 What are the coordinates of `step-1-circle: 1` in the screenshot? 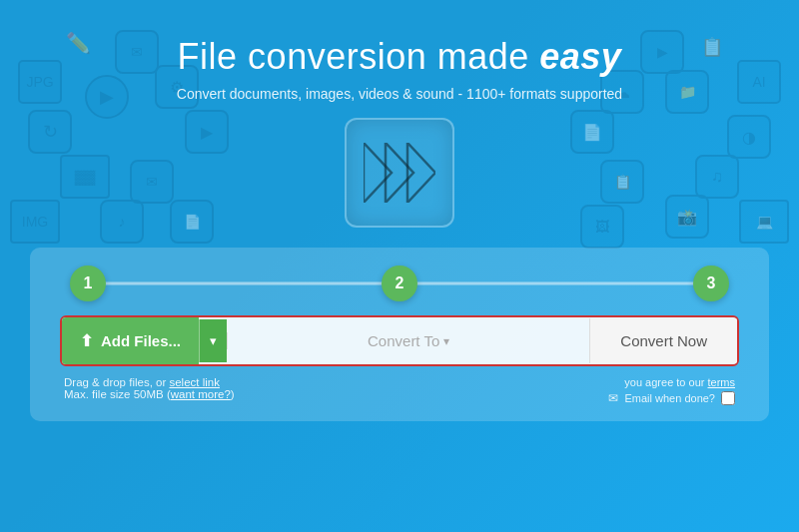 It's located at (88, 283).